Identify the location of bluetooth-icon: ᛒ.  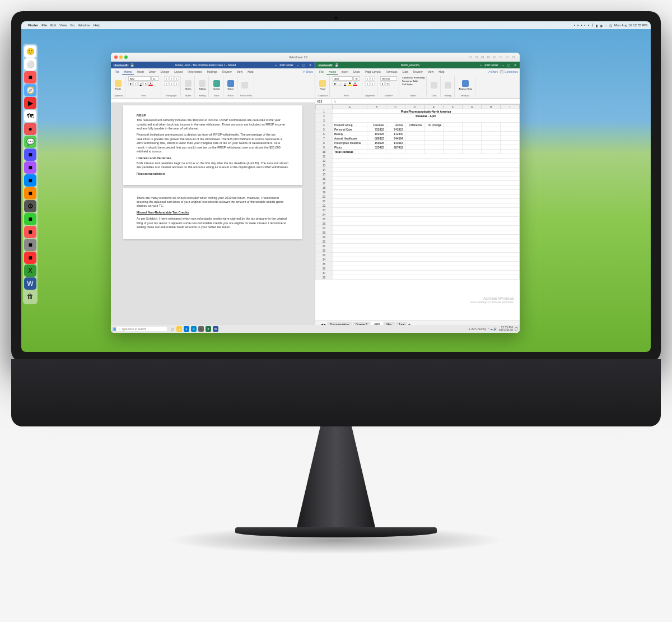
(592, 25).